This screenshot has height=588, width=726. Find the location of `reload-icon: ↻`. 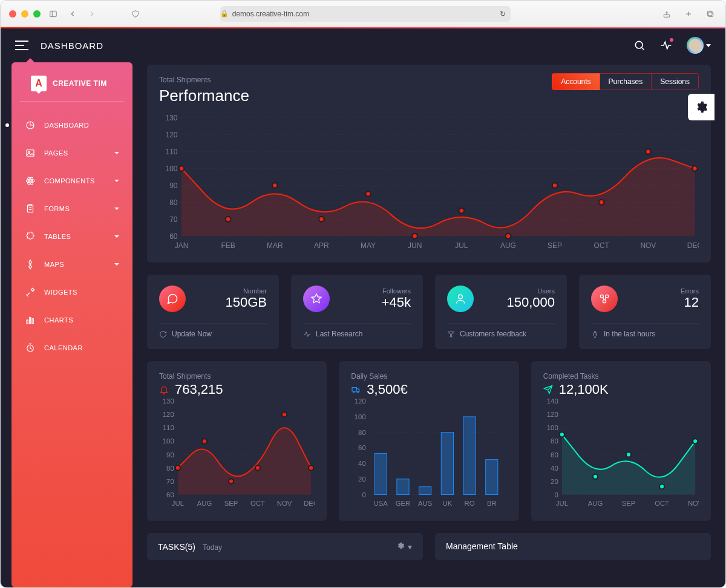

reload-icon: ↻ is located at coordinates (503, 14).